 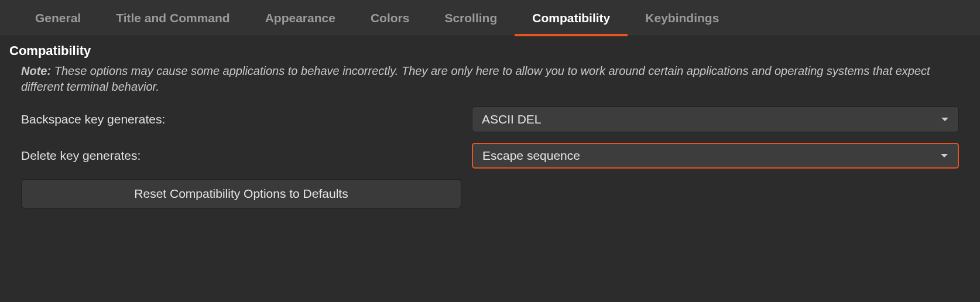 What do you see at coordinates (36, 71) in the screenshot?
I see `note-label: Note:` at bounding box center [36, 71].